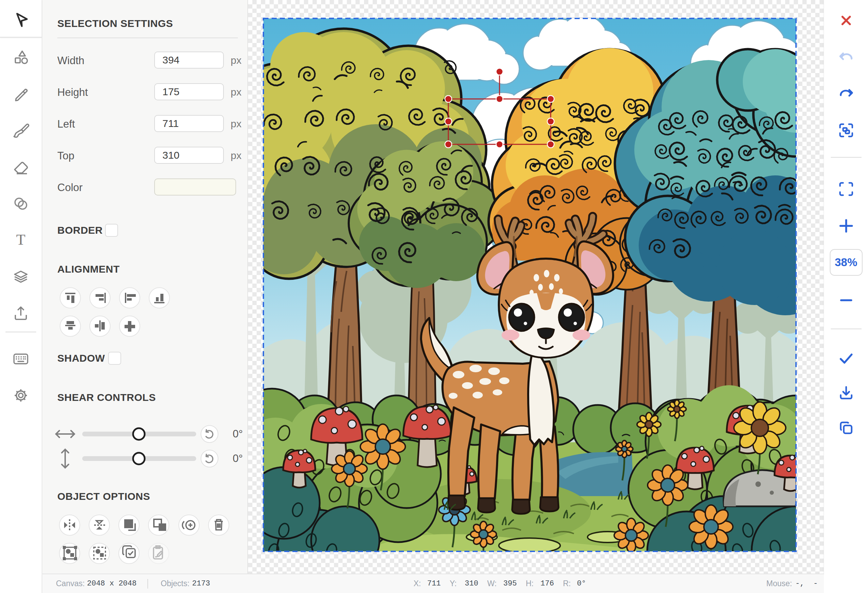 This screenshot has height=593, width=868. I want to click on svg-text: T, so click(21, 240).